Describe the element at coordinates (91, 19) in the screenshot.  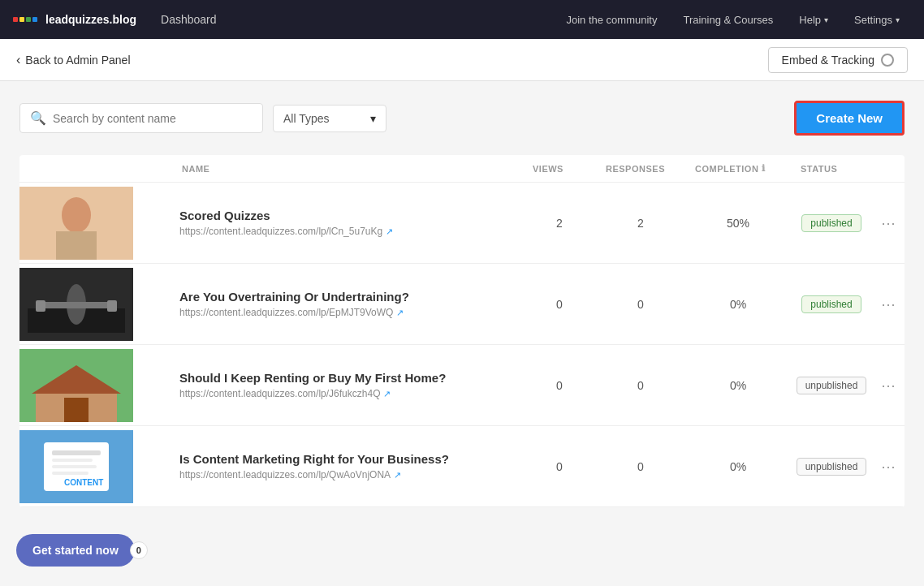
I see `logo-text: leadquizzes.blog` at that location.